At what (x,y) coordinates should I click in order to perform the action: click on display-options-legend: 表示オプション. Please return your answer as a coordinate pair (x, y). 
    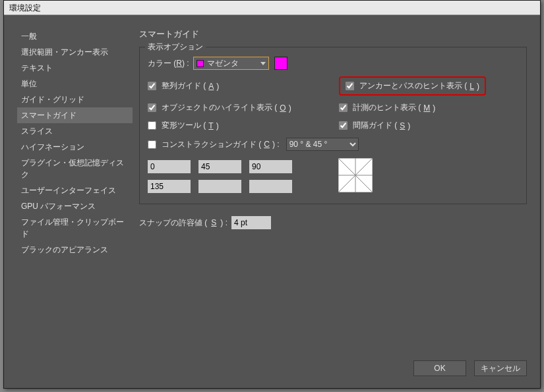
    Looking at the image, I should click on (175, 47).